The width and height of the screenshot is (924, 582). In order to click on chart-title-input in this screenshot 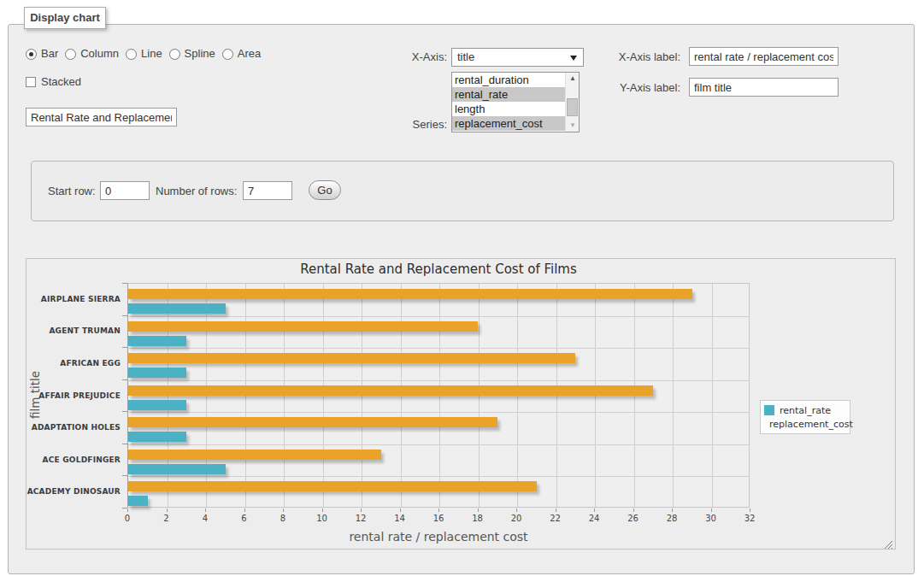, I will do `click(101, 117)`.